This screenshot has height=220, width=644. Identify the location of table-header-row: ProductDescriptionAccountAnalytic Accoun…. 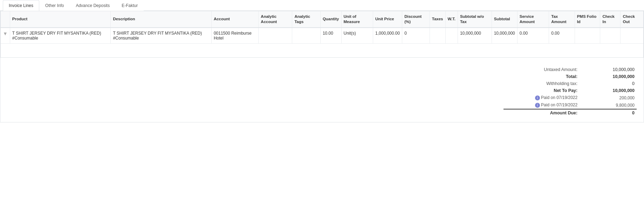
(322, 20).